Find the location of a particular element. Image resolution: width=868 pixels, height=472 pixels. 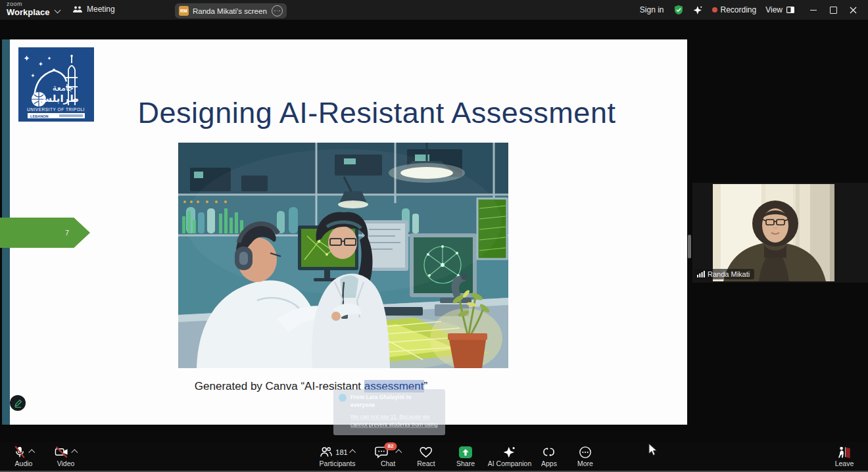

security-shield-icon is located at coordinates (679, 10).